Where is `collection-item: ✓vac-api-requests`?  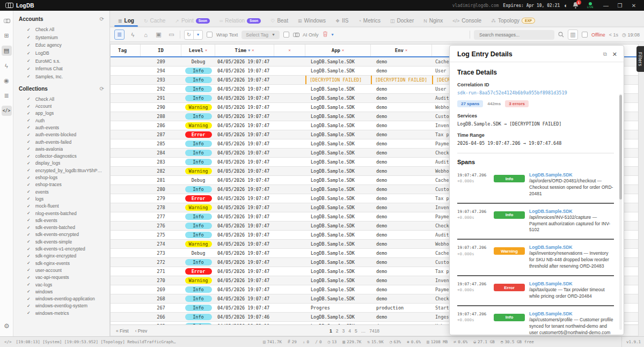 collection-item: ✓vac-api-requests is located at coordinates (61, 278).